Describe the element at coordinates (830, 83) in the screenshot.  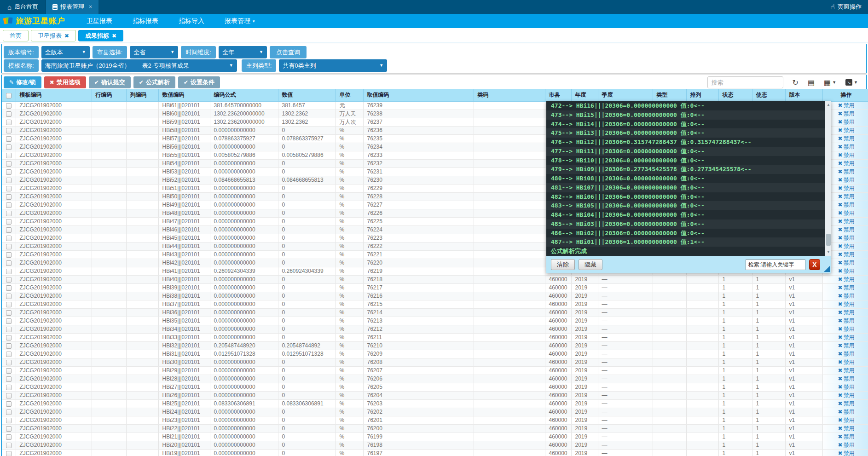
I see `grid-icon: ▦▼` at that location.